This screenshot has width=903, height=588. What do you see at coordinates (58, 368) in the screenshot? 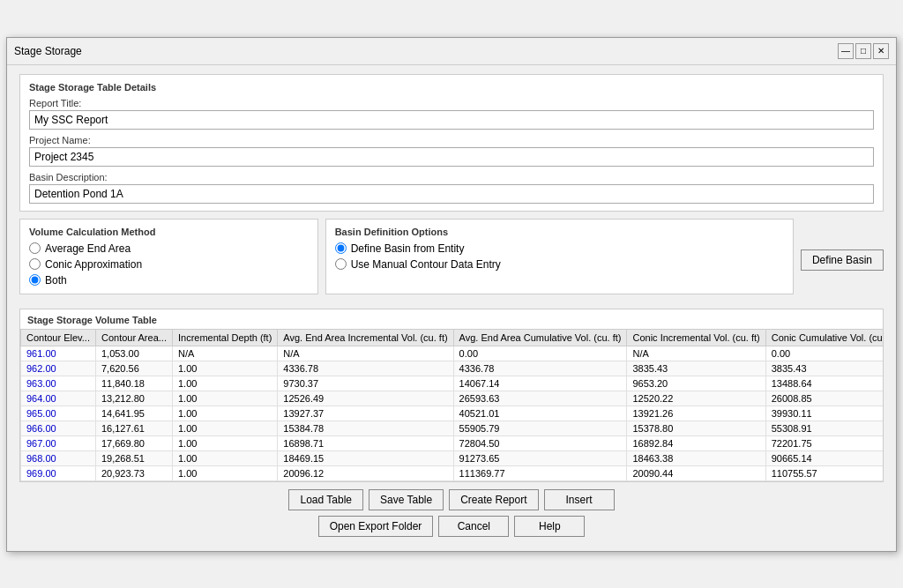
I see `table-cell-1-0: 962.00` at bounding box center [58, 368].